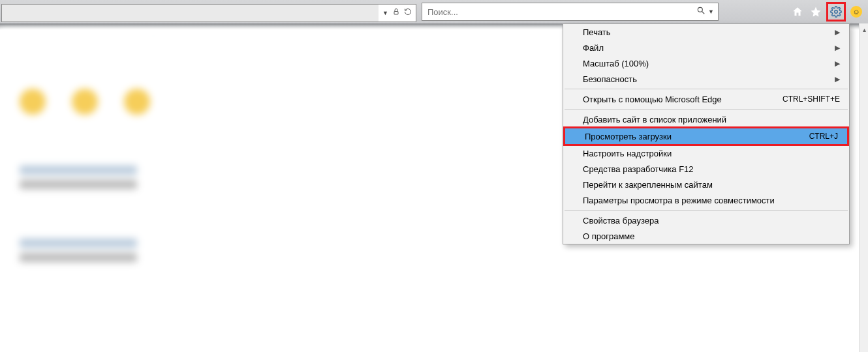  What do you see at coordinates (706, 200) in the screenshot?
I see `menu-item-compat-view: Параметры просмотра в режиме совместимос…` at bounding box center [706, 200].